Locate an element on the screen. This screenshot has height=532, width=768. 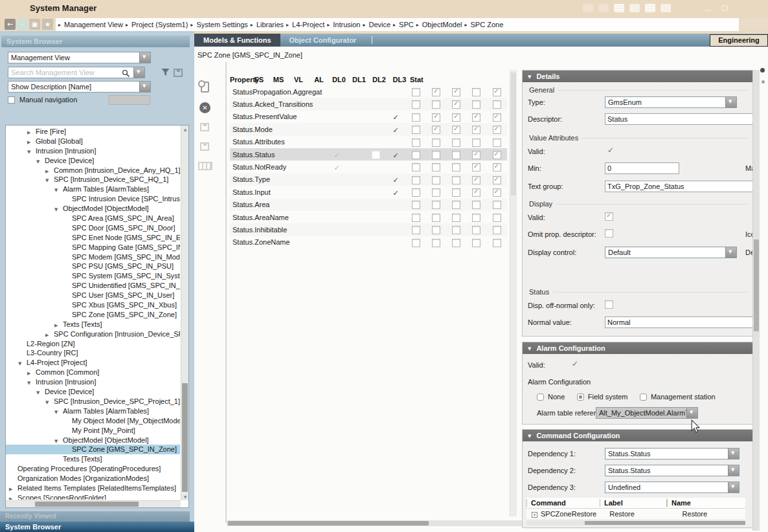
breadcrumb-item: ▸ SPC is located at coordinates (403, 25).